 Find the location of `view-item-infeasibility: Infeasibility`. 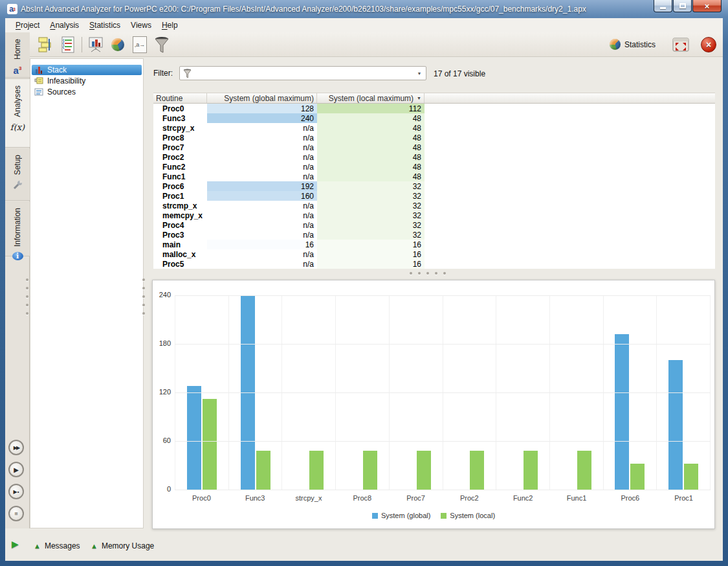

view-item-infeasibility: Infeasibility is located at coordinates (87, 81).